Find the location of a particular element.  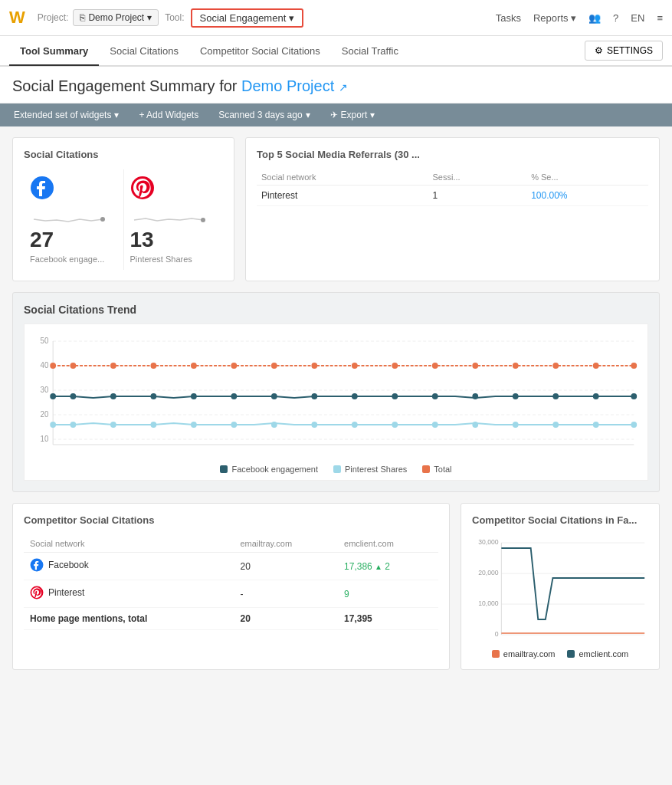

project-selector: ⎘ Demo Project ▾ is located at coordinates (116, 18).